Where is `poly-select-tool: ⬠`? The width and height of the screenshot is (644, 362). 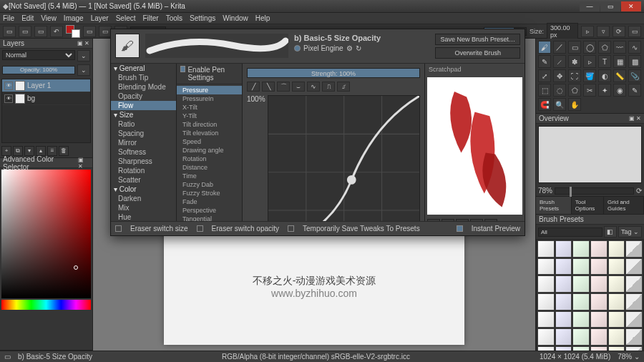
poly-select-tool: ⬠ is located at coordinates (575, 90).